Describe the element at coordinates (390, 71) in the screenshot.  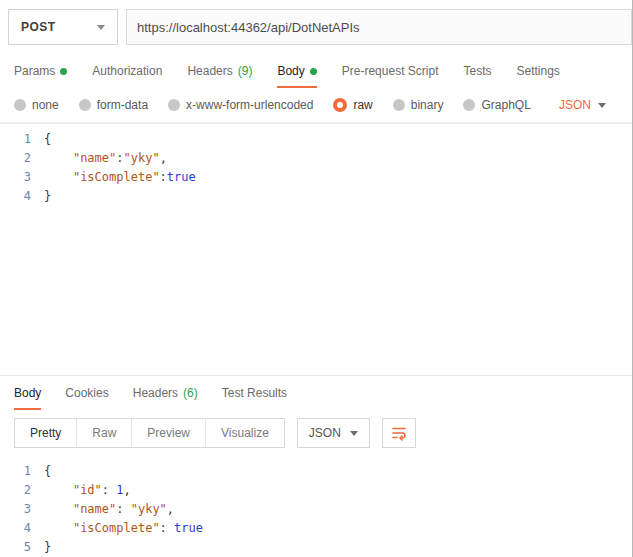
I see `tab-label: Pre-request Script` at that location.